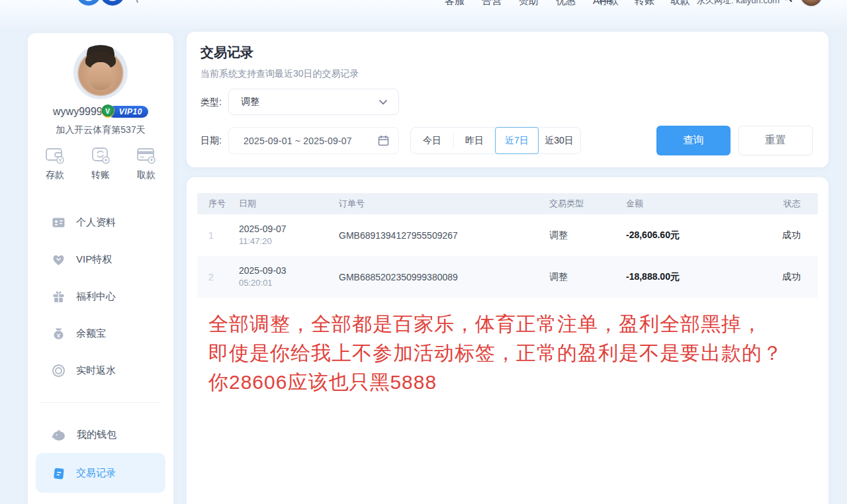 The image size is (847, 504). I want to click on quick-action-label: 转账, so click(101, 175).